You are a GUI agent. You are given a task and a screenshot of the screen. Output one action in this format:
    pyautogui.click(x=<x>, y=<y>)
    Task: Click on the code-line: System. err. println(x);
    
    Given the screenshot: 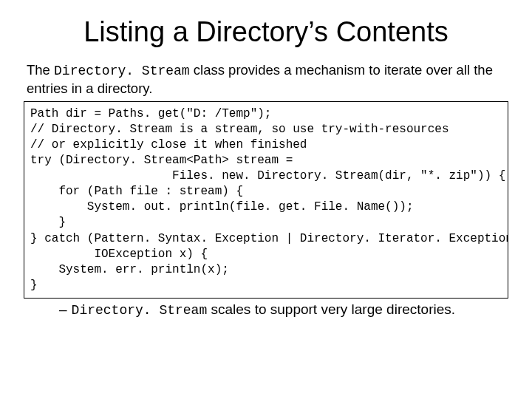 What is the action you would take?
    pyautogui.click(x=130, y=270)
    